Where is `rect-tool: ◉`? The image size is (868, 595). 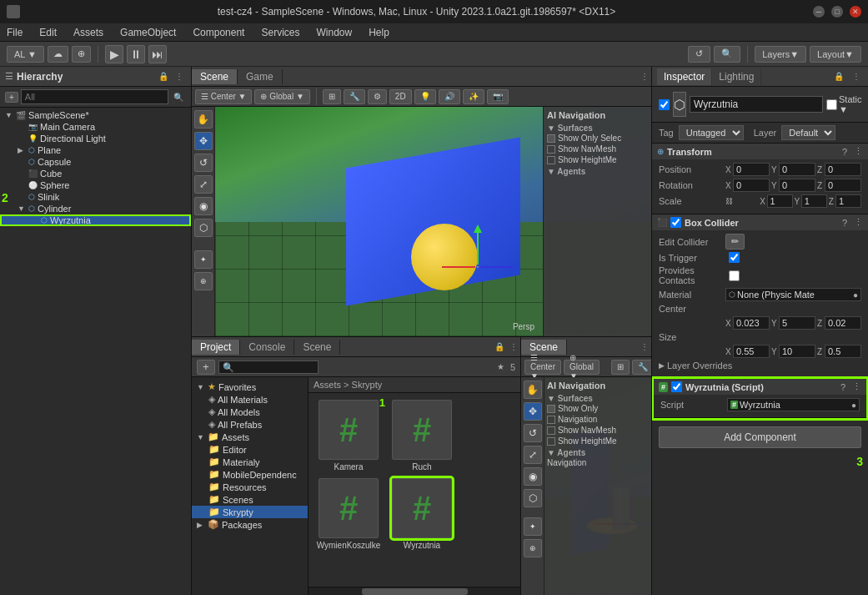 rect-tool: ◉ is located at coordinates (203, 206).